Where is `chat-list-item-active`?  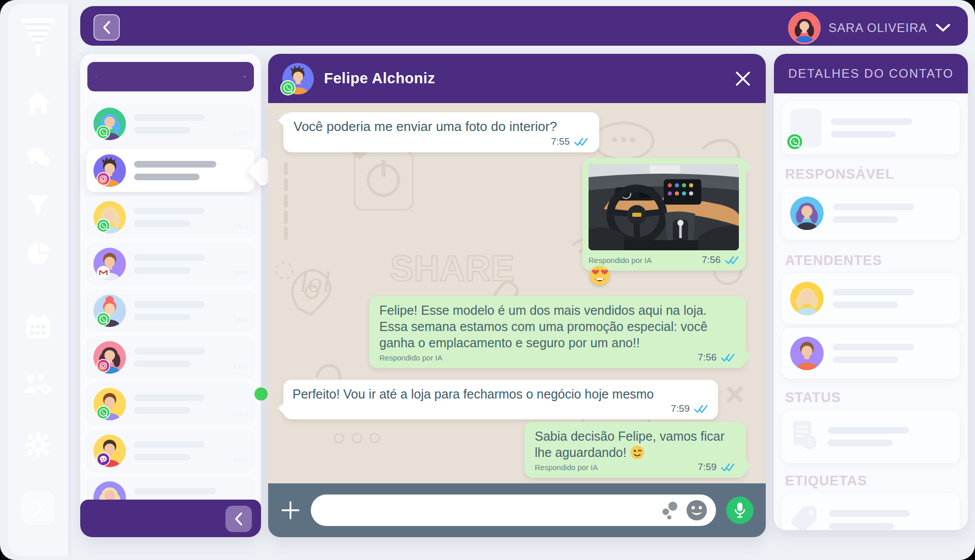 chat-list-item-active is located at coordinates (171, 171).